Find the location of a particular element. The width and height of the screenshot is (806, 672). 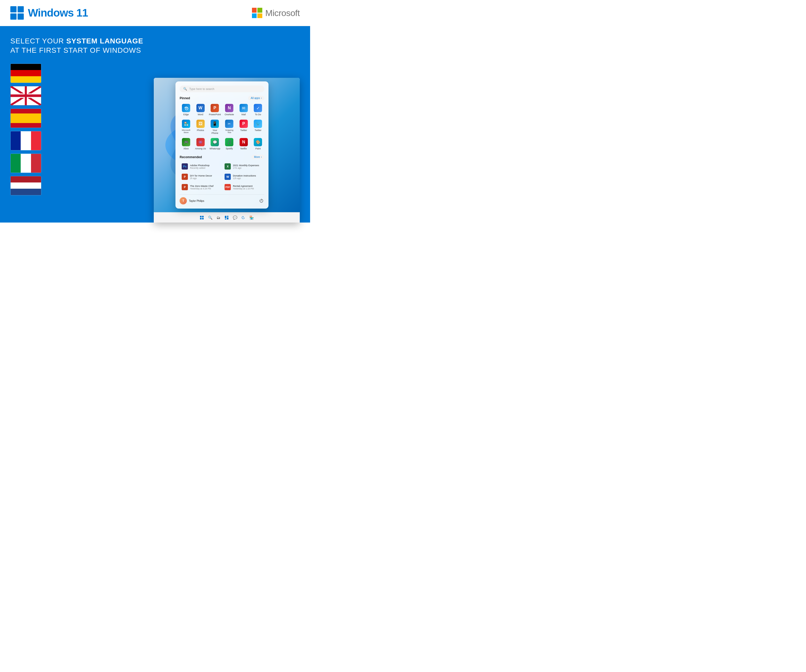

all-apps-button: All apps › is located at coordinates (256, 98).